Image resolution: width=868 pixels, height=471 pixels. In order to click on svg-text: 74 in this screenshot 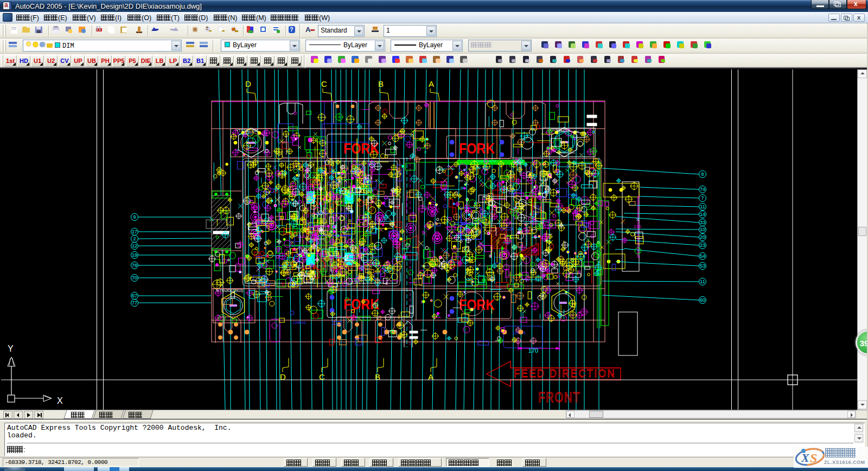, I will do `click(703, 189)`.